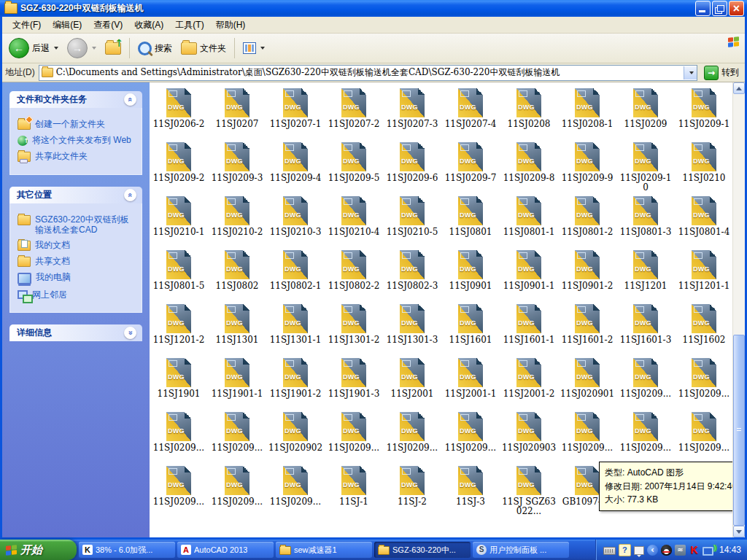 The image size is (747, 560). I want to click on keyboard-icon, so click(610, 551).